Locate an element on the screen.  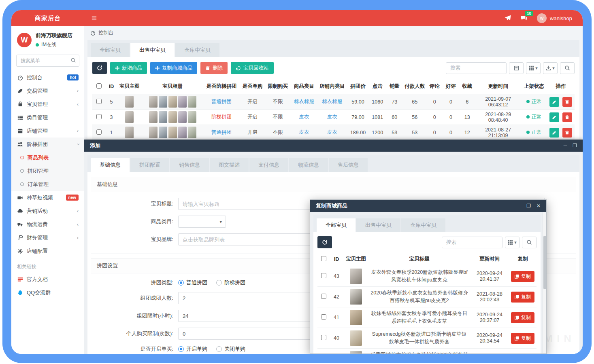
copy-modal-header: 复制商城商品 ─ ❐ ✕ is located at coordinates (428, 206).